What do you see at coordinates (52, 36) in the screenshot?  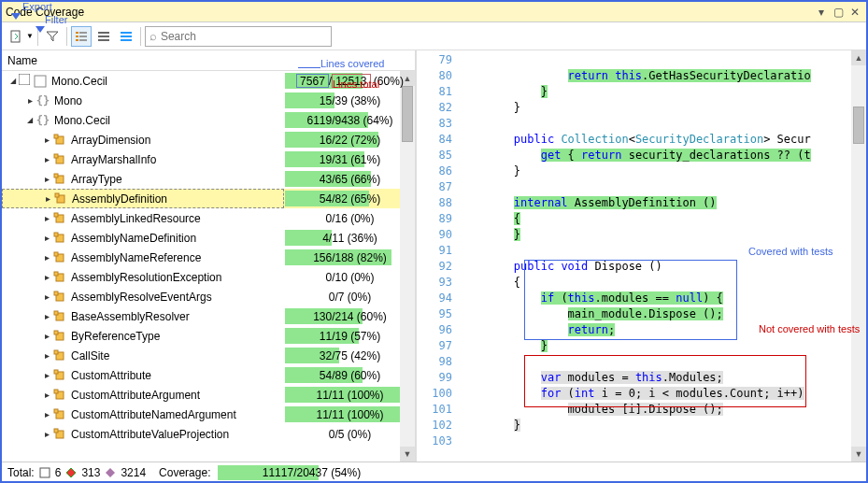 I see `filter-button` at bounding box center [52, 36].